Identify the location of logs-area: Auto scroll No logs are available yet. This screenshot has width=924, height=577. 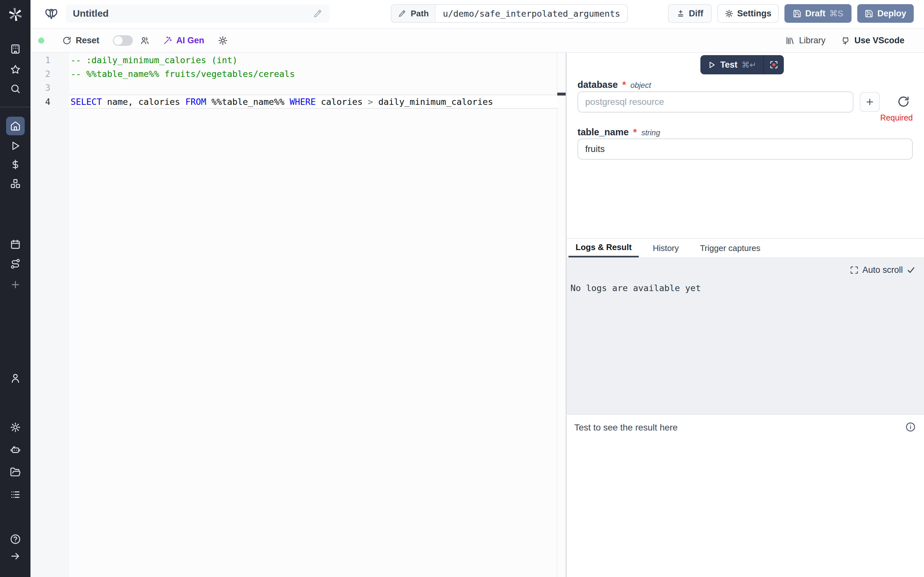
(745, 336).